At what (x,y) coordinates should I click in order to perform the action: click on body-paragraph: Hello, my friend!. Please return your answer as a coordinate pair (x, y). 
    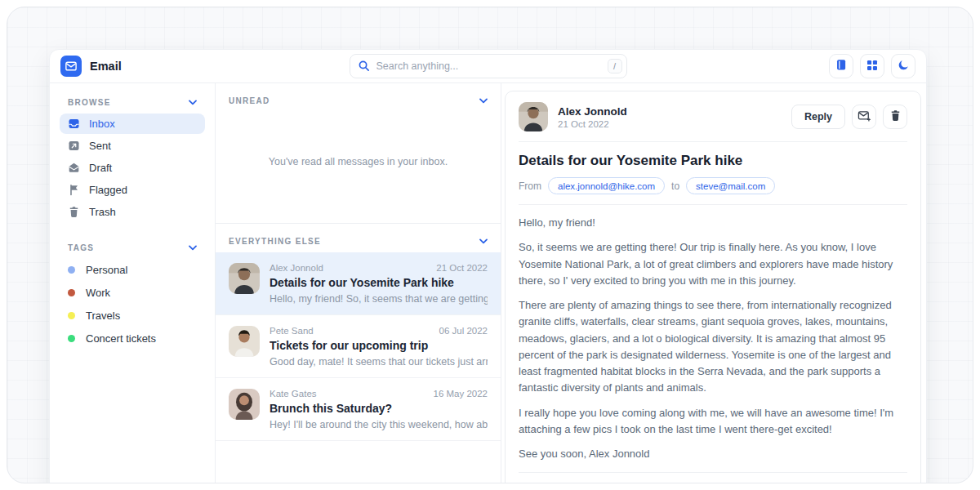
    Looking at the image, I should click on (713, 223).